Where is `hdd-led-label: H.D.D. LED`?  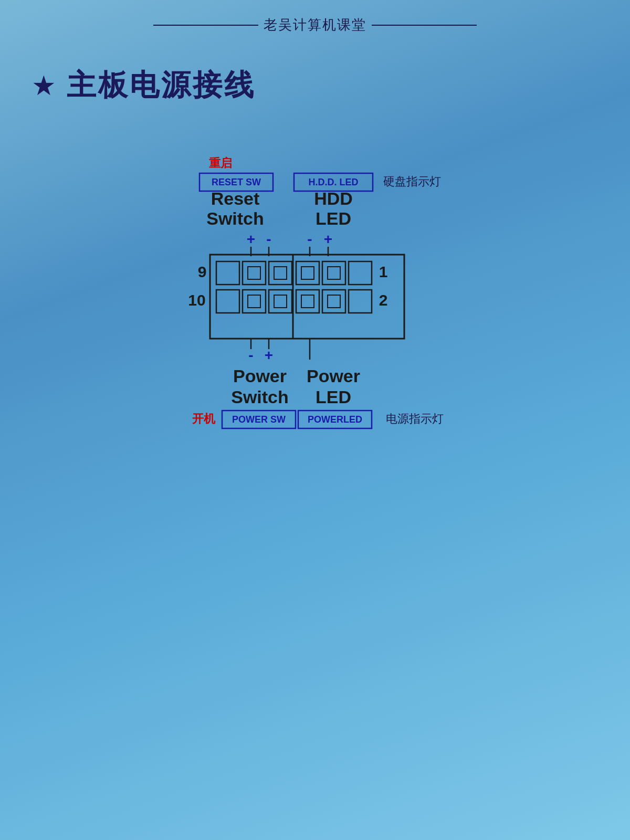
hdd-led-label: H.D.D. LED is located at coordinates (333, 182).